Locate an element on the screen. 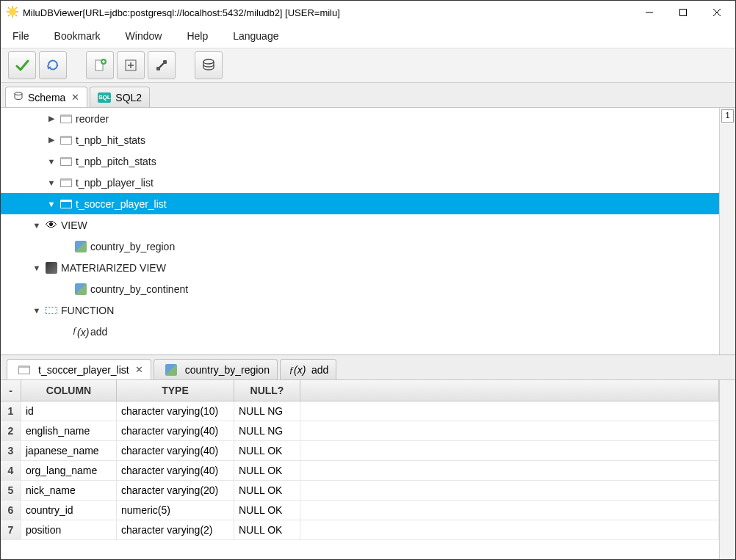  tab-country-by-region: country_by_region is located at coordinates (216, 369).